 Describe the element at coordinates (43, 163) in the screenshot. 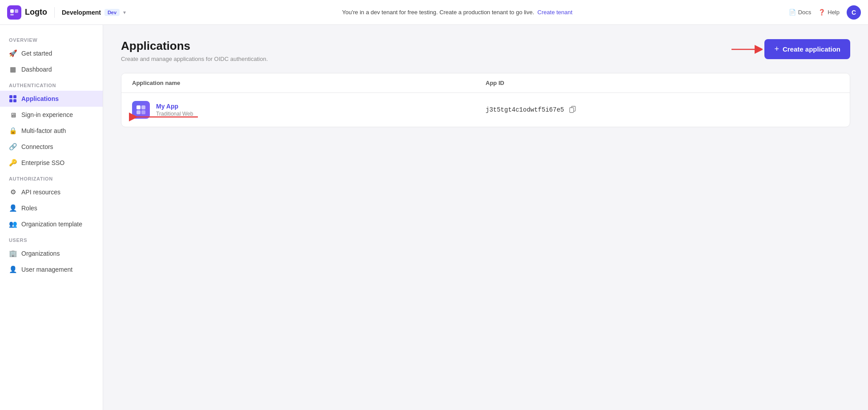

I see `sidebar-label-enterprise-sso: Enterprise SSO` at that location.